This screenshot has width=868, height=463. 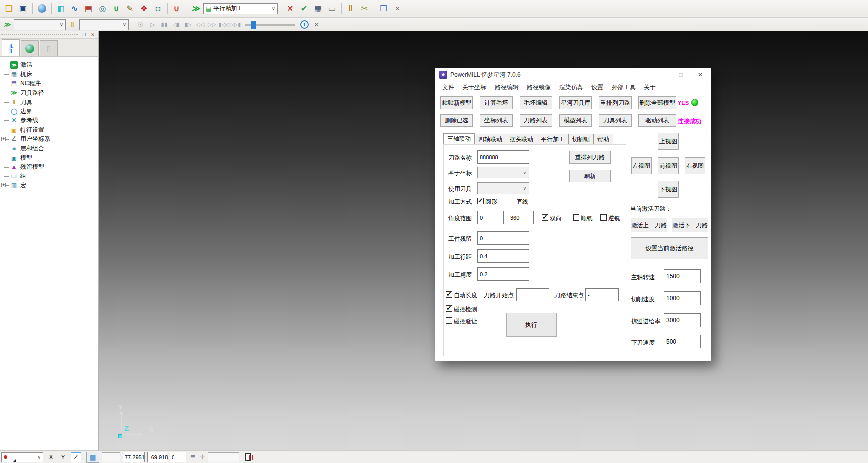 What do you see at coordinates (76, 457) in the screenshot?
I see `axis-z-button: Z` at bounding box center [76, 457].